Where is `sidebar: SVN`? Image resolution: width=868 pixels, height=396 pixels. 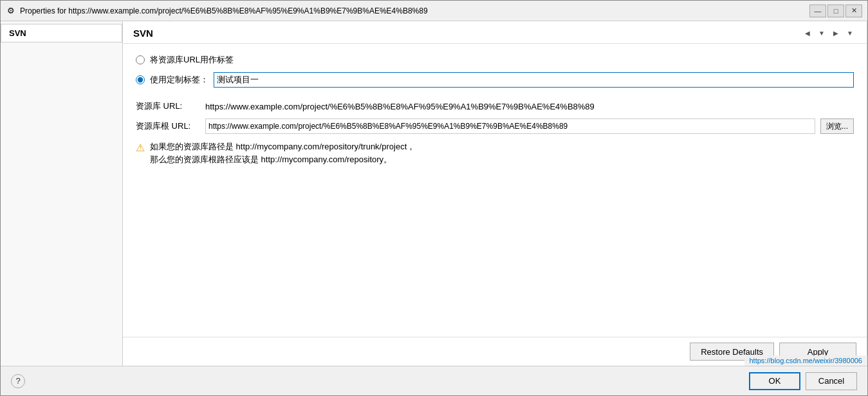 sidebar: SVN is located at coordinates (62, 193).